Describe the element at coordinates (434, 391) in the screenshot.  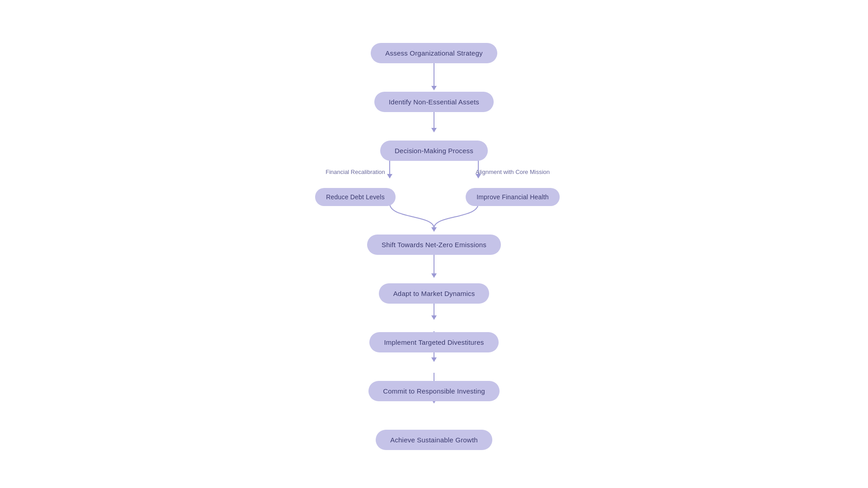
I see `node-commit: Commit to Responsible Investing` at that location.